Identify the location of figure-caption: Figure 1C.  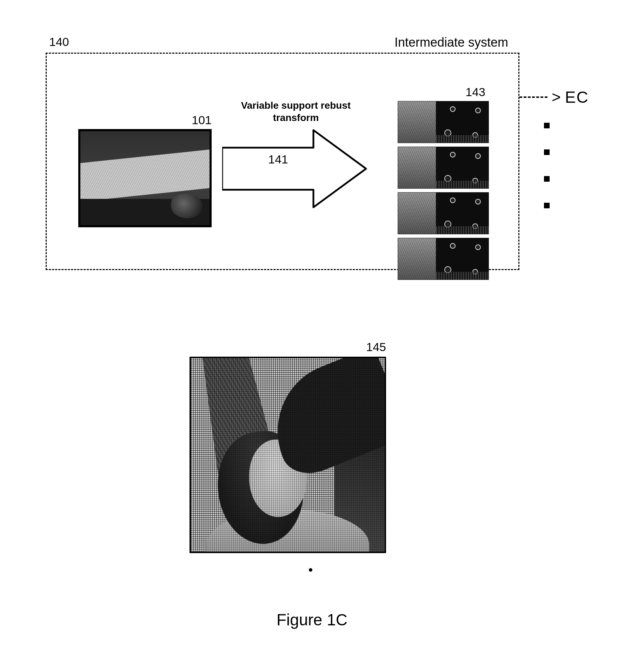
(312, 620).